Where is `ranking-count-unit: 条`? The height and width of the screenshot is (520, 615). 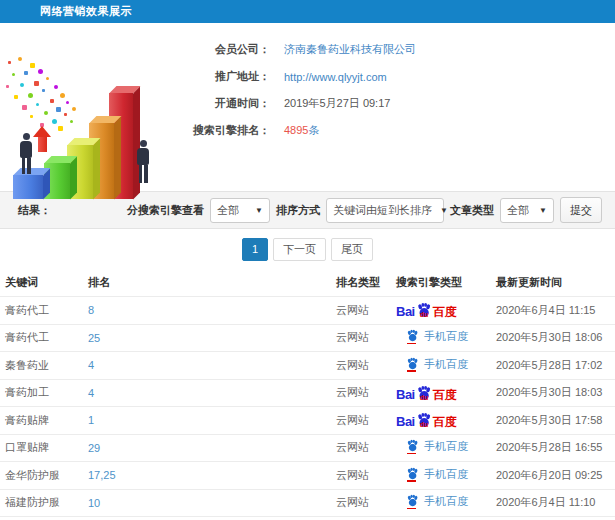
ranking-count-unit: 条 is located at coordinates (314, 130).